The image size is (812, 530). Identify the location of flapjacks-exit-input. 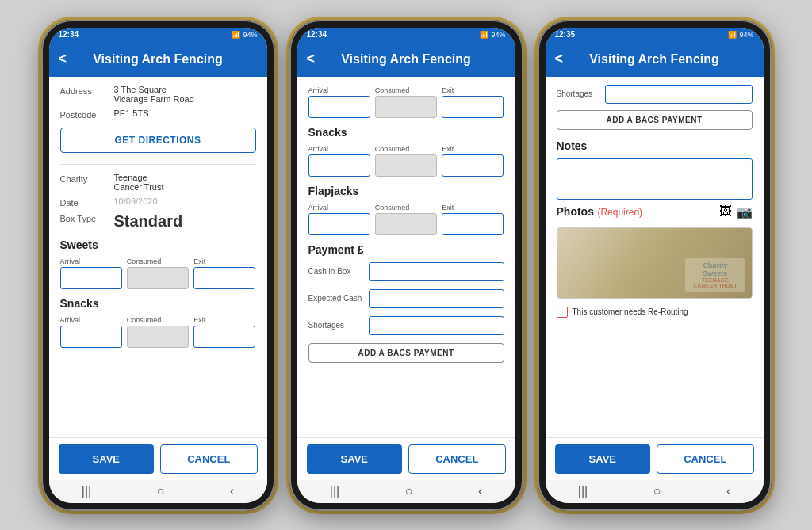
(473, 224).